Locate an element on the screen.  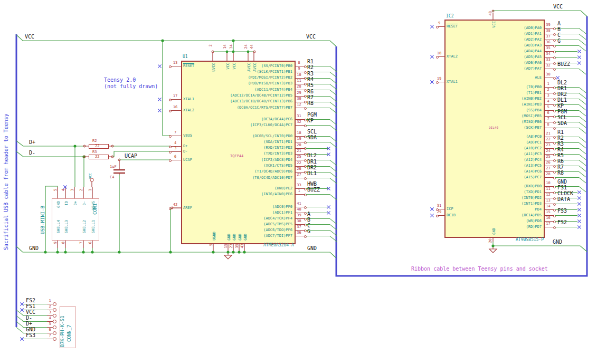
pin-row: (PDI/MOSI/PCINT2)PB2 10 R3 is located at coordinates (259, 78).